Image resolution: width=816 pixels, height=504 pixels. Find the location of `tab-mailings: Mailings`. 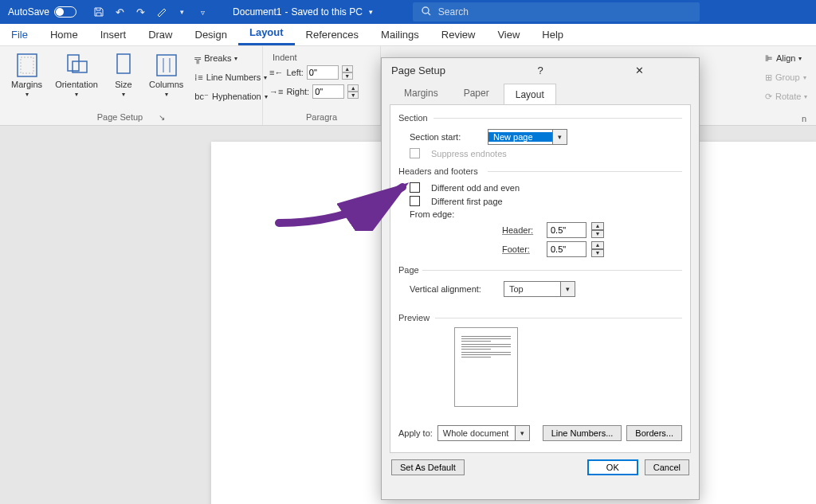

tab-mailings: Mailings is located at coordinates (400, 35).